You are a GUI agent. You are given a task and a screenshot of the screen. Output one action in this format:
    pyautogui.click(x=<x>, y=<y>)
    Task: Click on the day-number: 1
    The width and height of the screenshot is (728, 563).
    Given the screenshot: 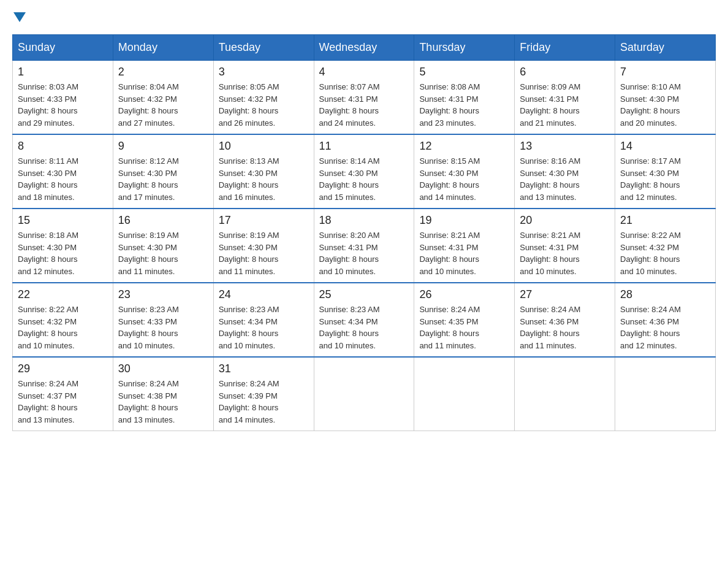 What is the action you would take?
    pyautogui.click(x=63, y=72)
    